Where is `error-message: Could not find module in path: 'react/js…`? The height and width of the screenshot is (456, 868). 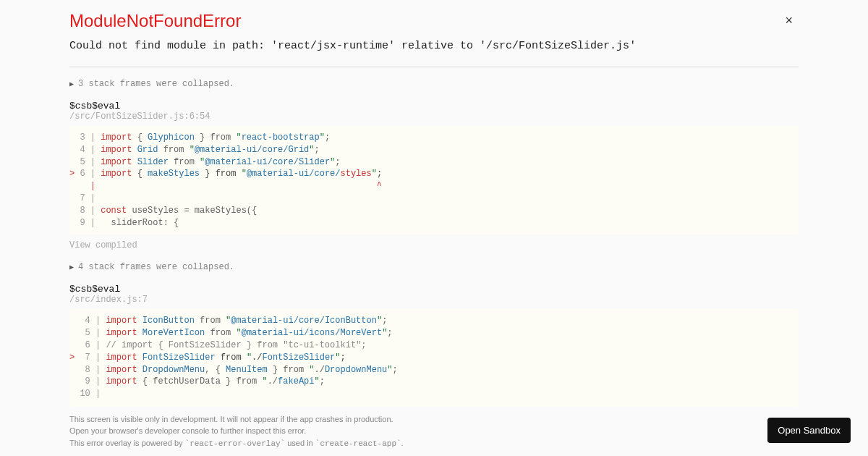 error-message: Could not find module in path: 'react/js… is located at coordinates (434, 46).